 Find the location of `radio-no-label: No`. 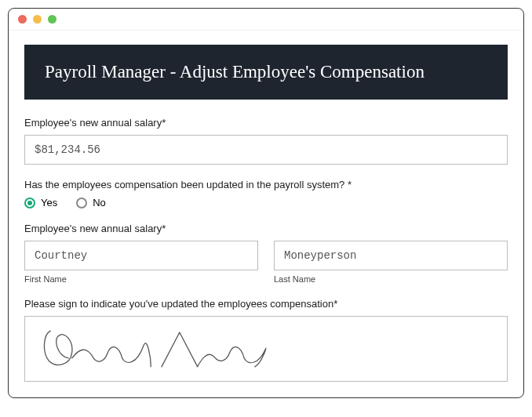

radio-no-label: No is located at coordinates (99, 202).